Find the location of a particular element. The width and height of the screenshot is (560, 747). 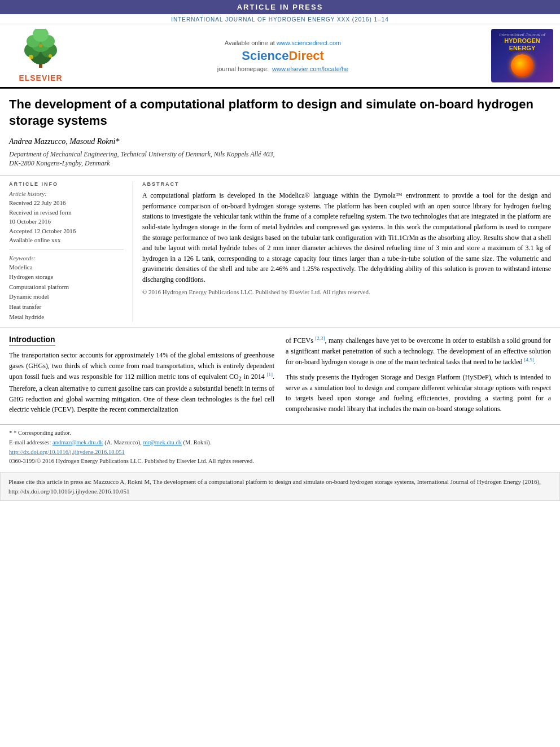

introduction-section: Introduction The transportation sector a… is located at coordinates (280, 376).